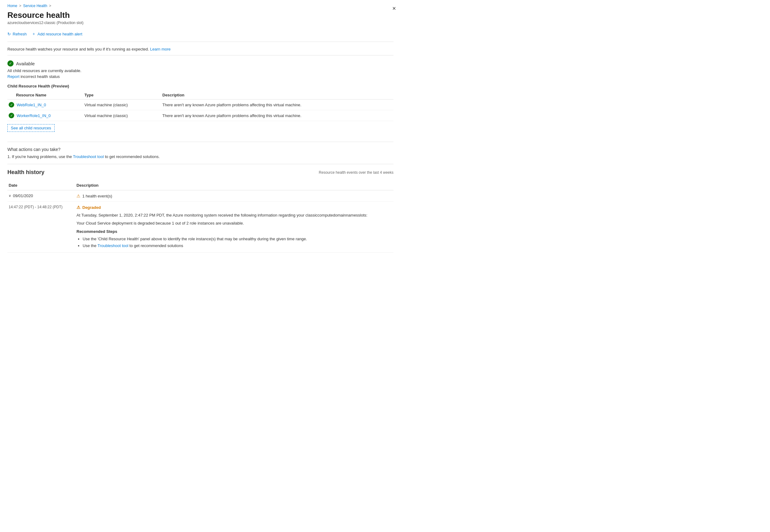 The width and height of the screenshot is (770, 532). Describe the element at coordinates (200, 71) in the screenshot. I see `status-description: All child resources are currently availa…` at that location.